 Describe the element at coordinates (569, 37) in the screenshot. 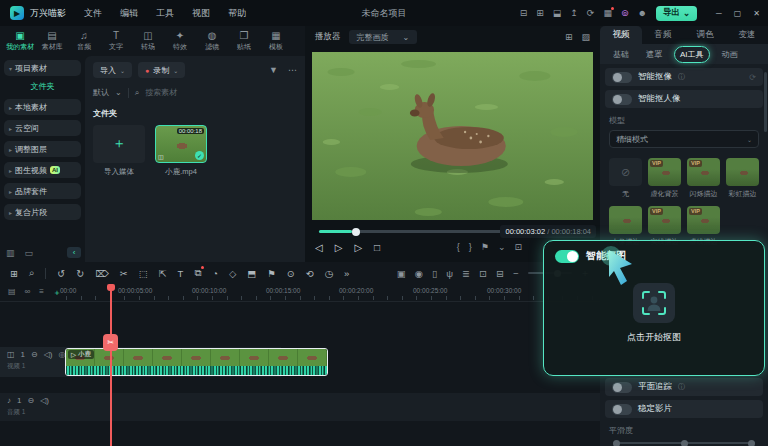

I see `multiview-icon: ⊞` at that location.